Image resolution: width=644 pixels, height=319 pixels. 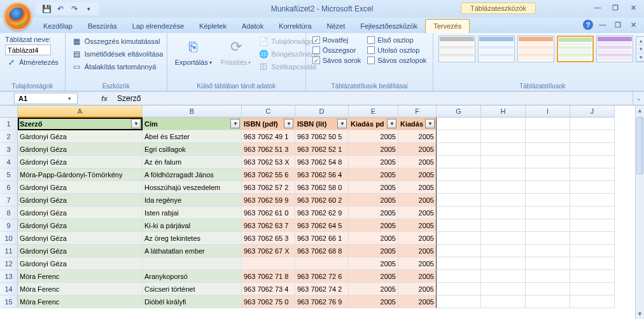 What do you see at coordinates (192, 187) in the screenshot?
I see `table-cell: Hosszúhajú veszedelem` at bounding box center [192, 187].